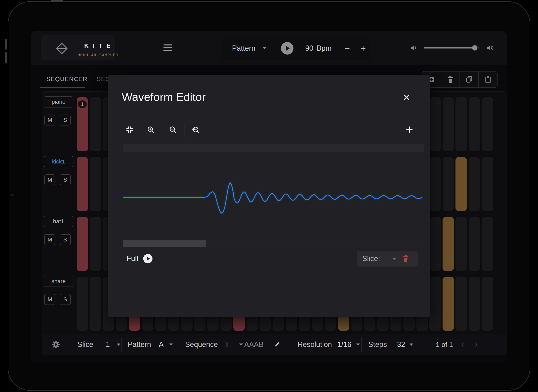 The height and width of the screenshot is (392, 538). I want to click on slice-dropdown, so click(394, 259).